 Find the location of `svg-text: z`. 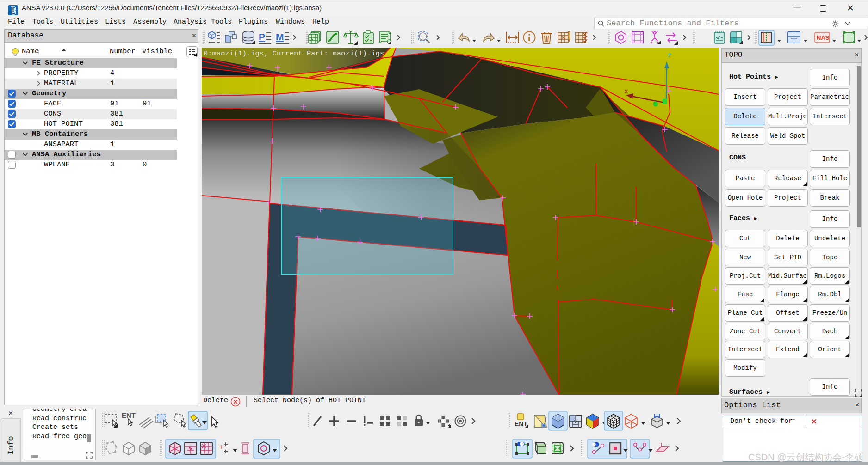

svg-text: z is located at coordinates (670, 55).